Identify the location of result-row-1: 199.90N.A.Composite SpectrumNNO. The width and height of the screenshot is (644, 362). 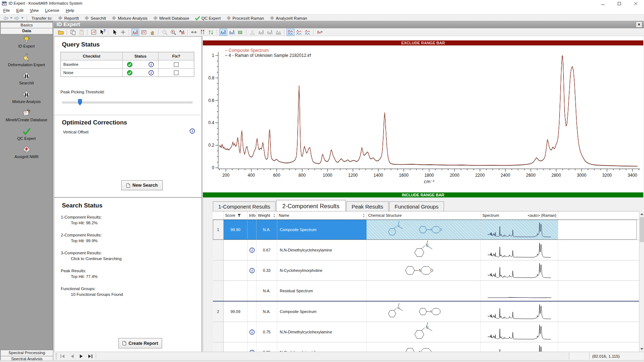
(426, 230).